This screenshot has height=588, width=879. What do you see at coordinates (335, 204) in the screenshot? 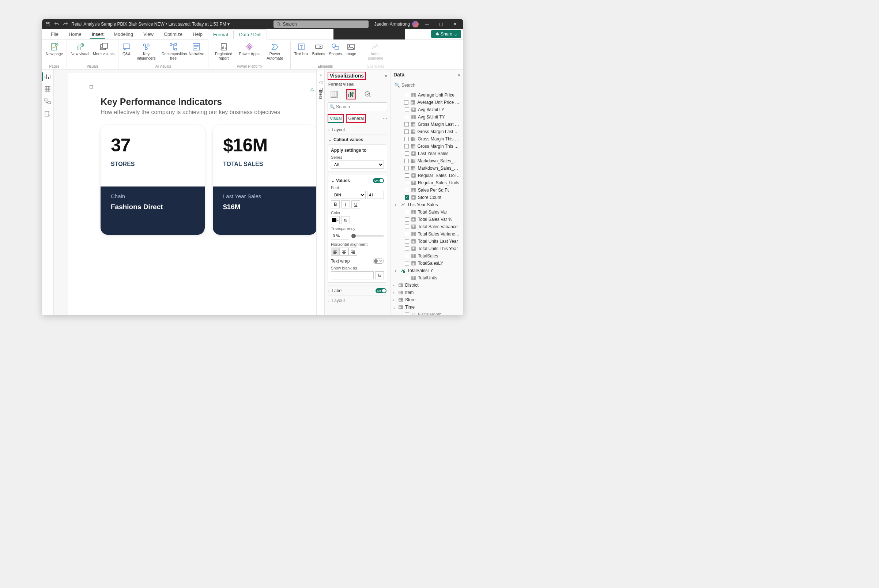
I see `bold-button: B` at bounding box center [335, 204].